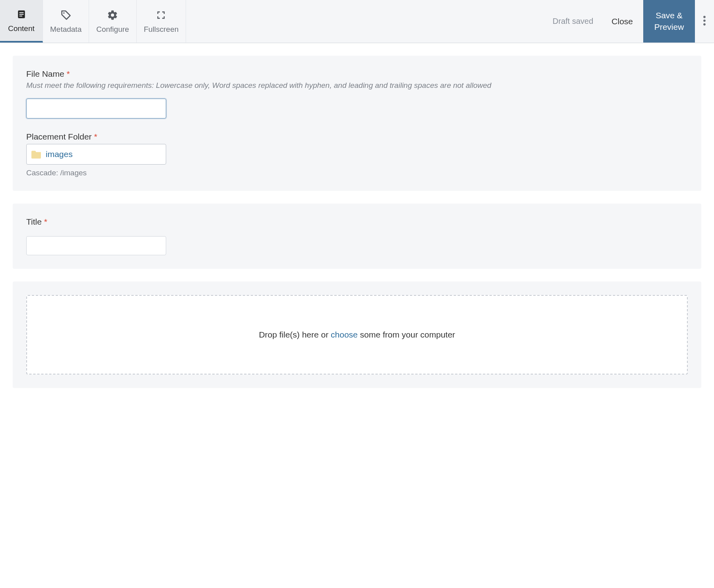 The width and height of the screenshot is (714, 588). I want to click on folder-picker: images, so click(96, 154).